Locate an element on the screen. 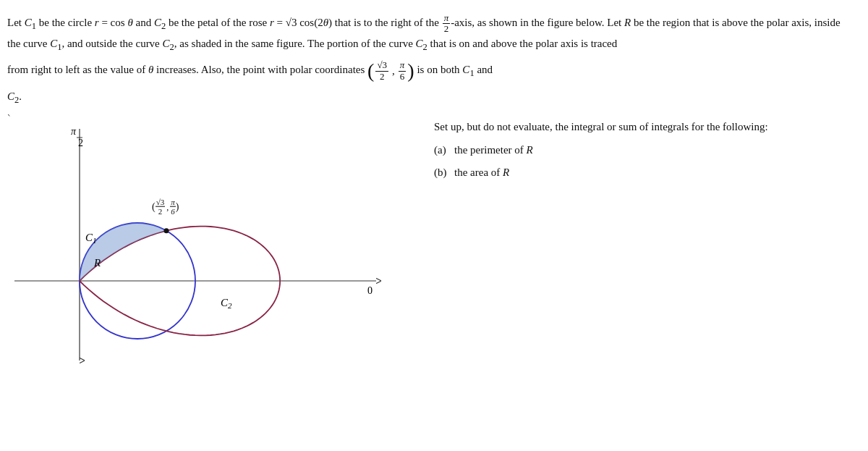 The width and height of the screenshot is (868, 451). c1-label: C1 is located at coordinates (91, 238).